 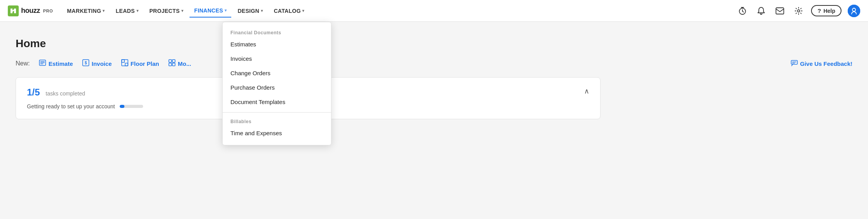 What do you see at coordinates (277, 44) in the screenshot?
I see `dropdown-estimates: Estimates` at bounding box center [277, 44].